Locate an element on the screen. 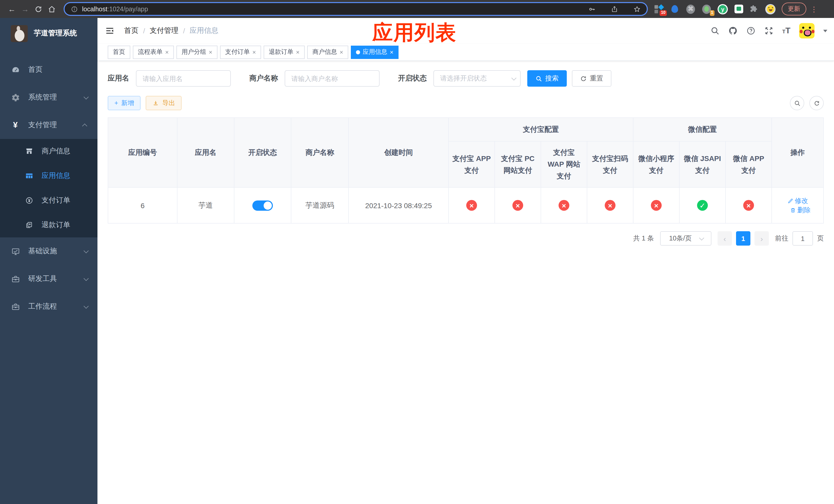 This screenshot has width=834, height=504. extension-tasks-icon: 10 is located at coordinates (659, 9).